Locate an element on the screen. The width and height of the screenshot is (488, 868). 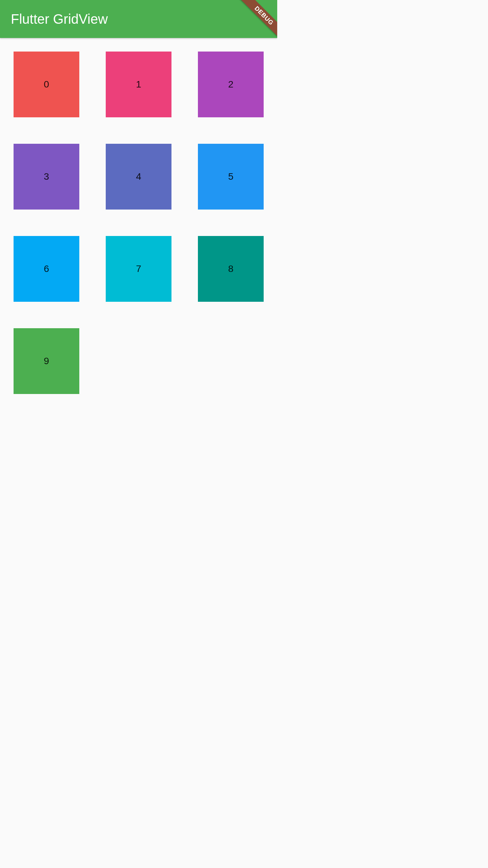
tile-label: 7 is located at coordinates (139, 269).